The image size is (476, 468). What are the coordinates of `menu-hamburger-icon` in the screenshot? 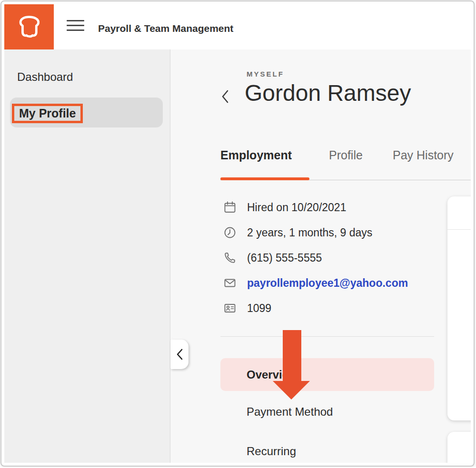 It's located at (75, 27).